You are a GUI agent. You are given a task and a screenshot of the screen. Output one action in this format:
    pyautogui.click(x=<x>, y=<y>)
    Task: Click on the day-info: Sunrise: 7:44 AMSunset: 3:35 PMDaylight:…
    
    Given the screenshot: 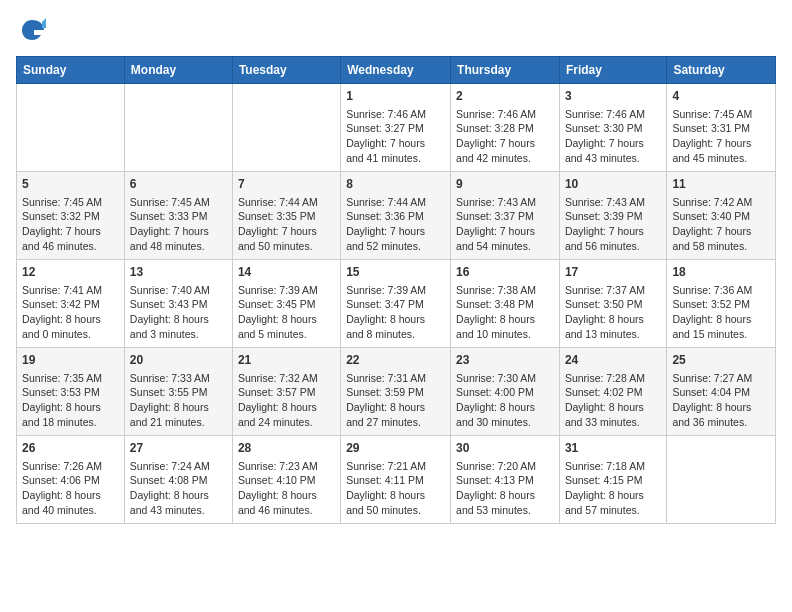 What is the action you would take?
    pyautogui.click(x=286, y=224)
    